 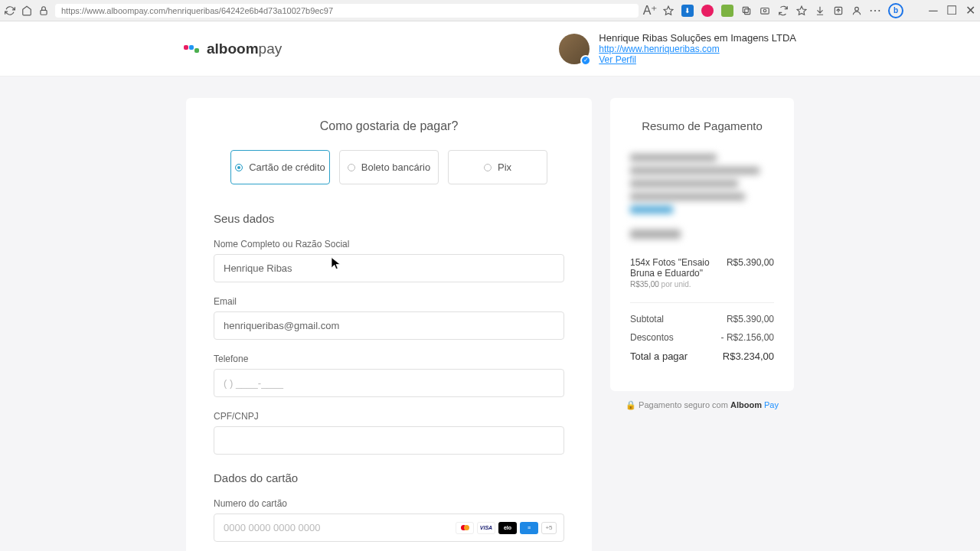 I want to click on email-input, so click(x=389, y=326).